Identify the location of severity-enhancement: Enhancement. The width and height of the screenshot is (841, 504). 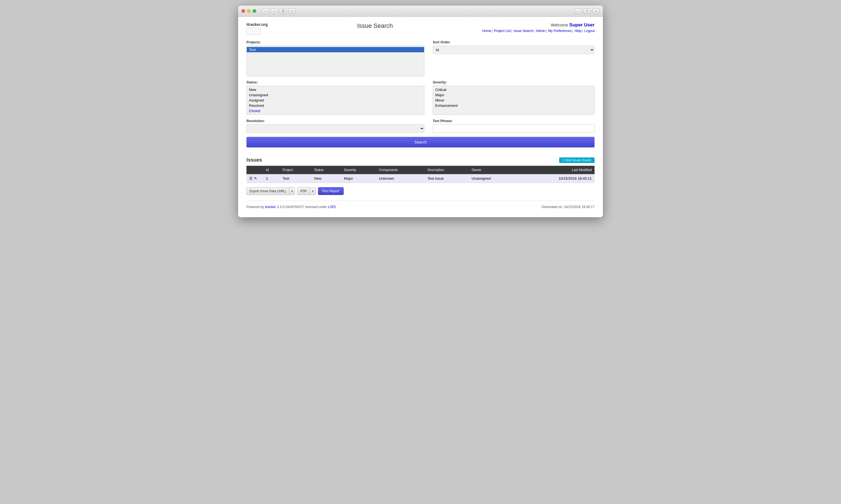
(514, 106).